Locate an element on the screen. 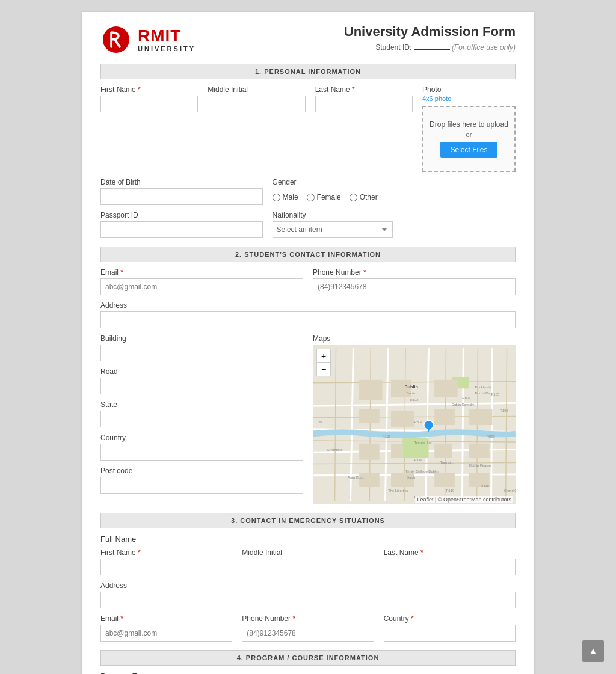 The image size is (616, 674). full-name-label-container: Full Name is located at coordinates (308, 539).